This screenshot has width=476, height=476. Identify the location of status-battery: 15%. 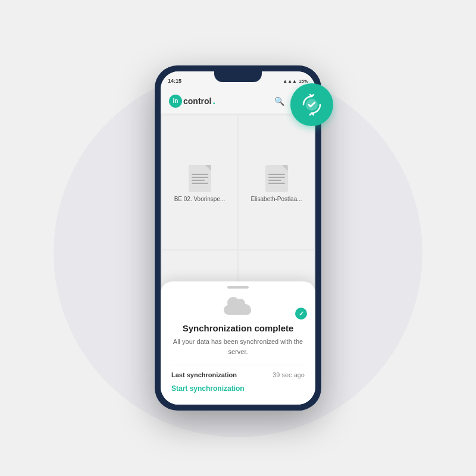
(303, 81).